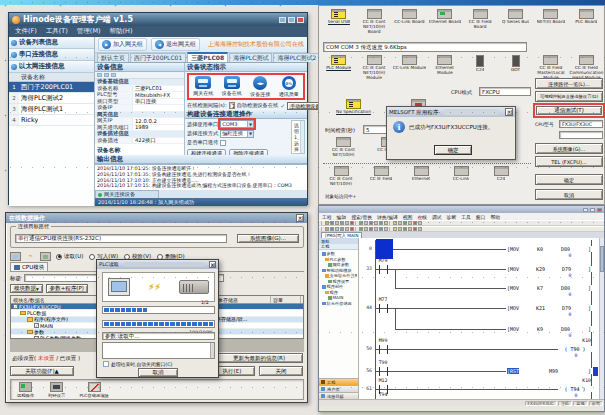  Describe the element at coordinates (241, 300) in the screenshot. I see `column-header: 对象存储器` at that location.